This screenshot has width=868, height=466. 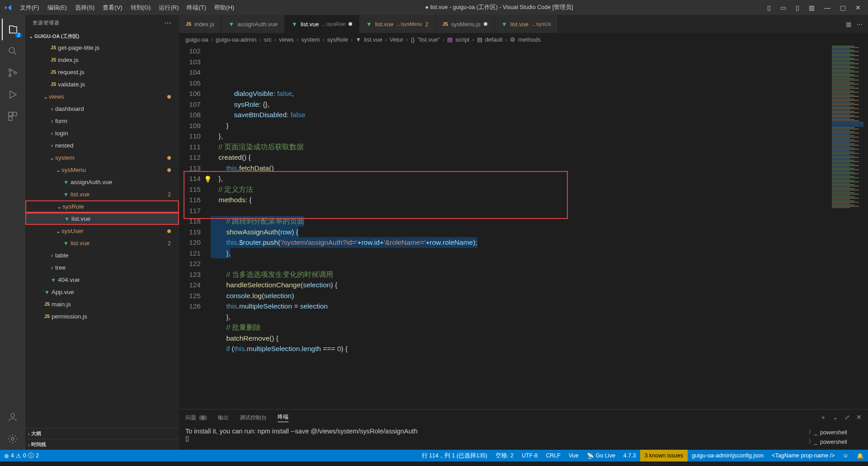 What do you see at coordinates (268, 40) in the screenshot?
I see `breadcrumb-item: src` at bounding box center [268, 40].